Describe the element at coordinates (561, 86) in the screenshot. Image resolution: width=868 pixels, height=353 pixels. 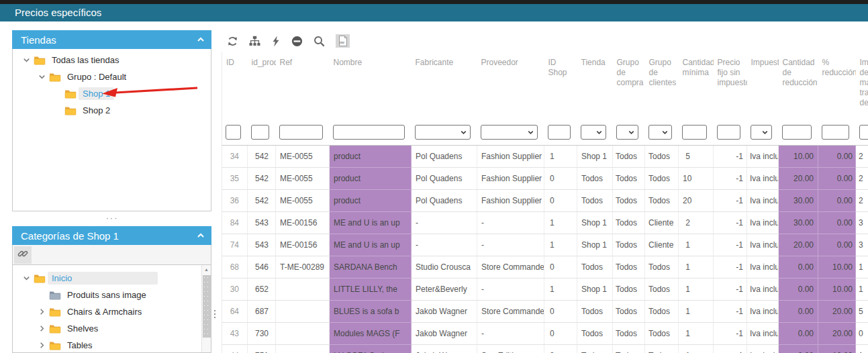
I see `column-header-id_shop: ID Shop` at that location.